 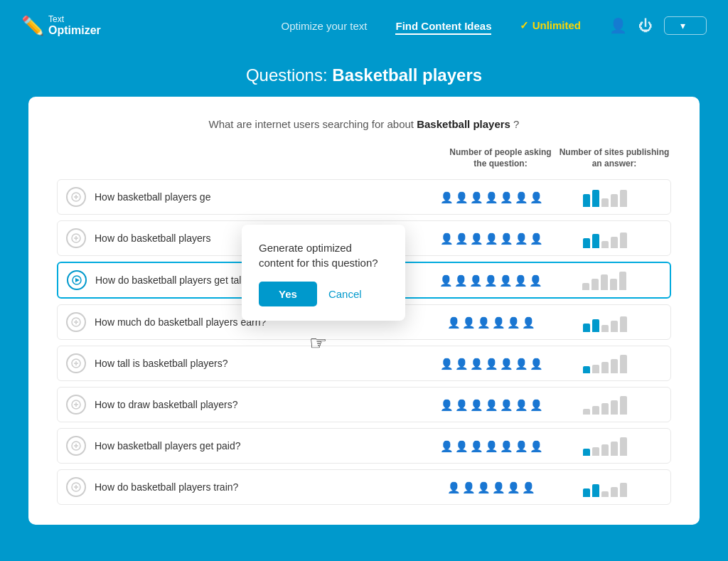 I want to click on nav-find-content: Find Content Ideas, so click(x=444, y=26).